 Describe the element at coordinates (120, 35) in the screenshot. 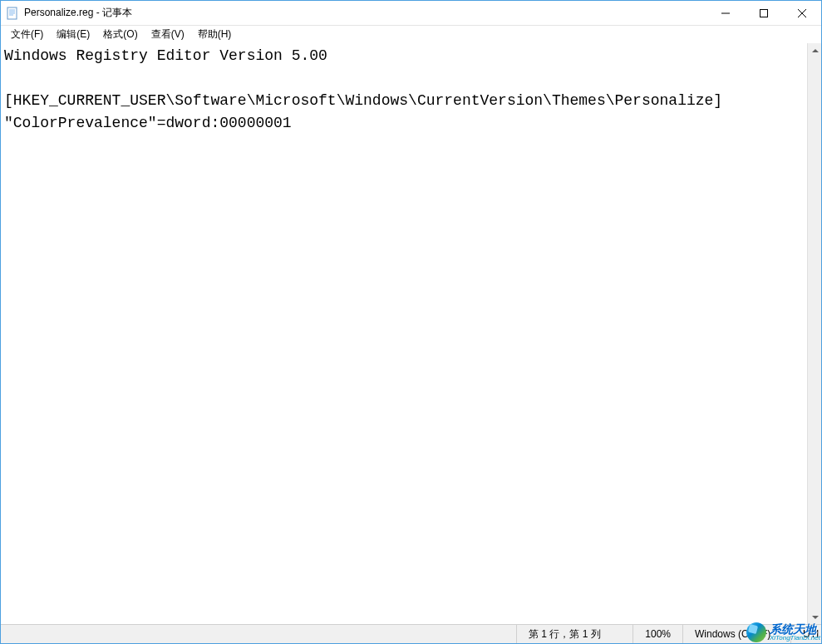

I see `menu-format: 格式(O)` at that location.